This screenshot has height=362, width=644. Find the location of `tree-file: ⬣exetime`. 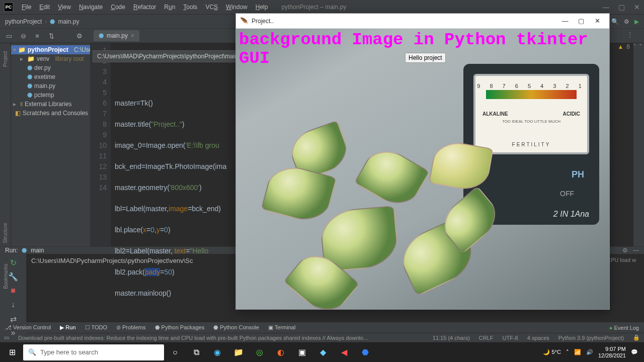

tree-file: ⬣exetime is located at coordinates (50, 77).